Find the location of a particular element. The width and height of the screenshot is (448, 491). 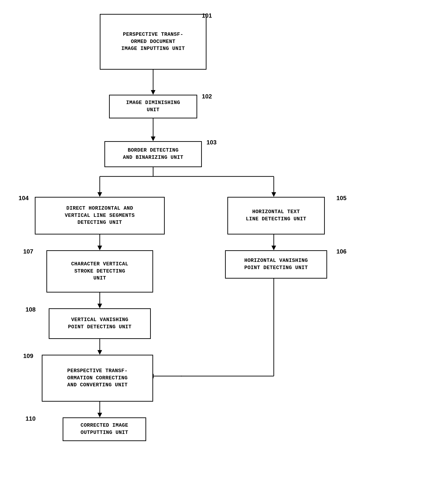

box-108: VERTICAL VANISHINGPOINT DETECTING UNIT is located at coordinates (100, 324).